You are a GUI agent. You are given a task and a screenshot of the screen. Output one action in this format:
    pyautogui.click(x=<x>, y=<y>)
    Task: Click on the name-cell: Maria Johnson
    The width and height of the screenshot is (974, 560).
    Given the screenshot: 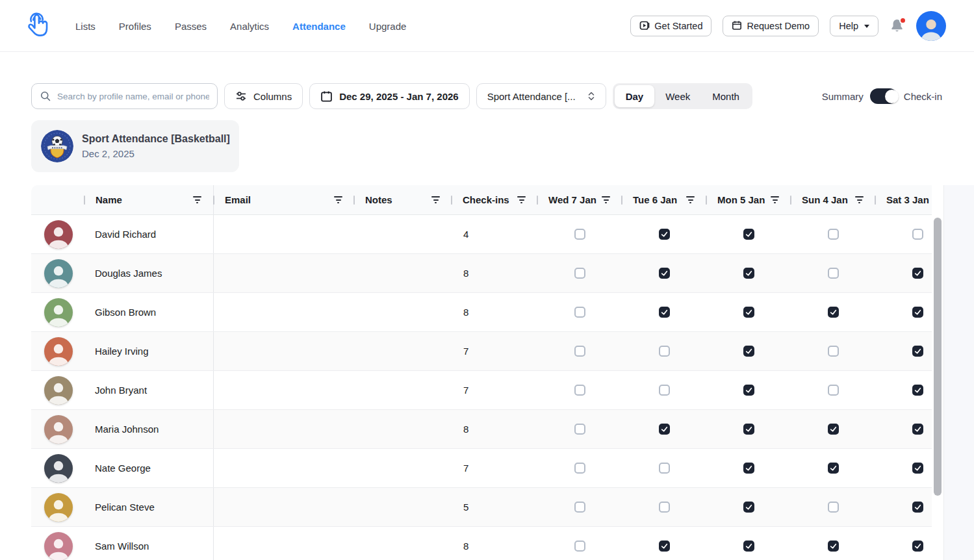 What is the action you would take?
    pyautogui.click(x=149, y=429)
    